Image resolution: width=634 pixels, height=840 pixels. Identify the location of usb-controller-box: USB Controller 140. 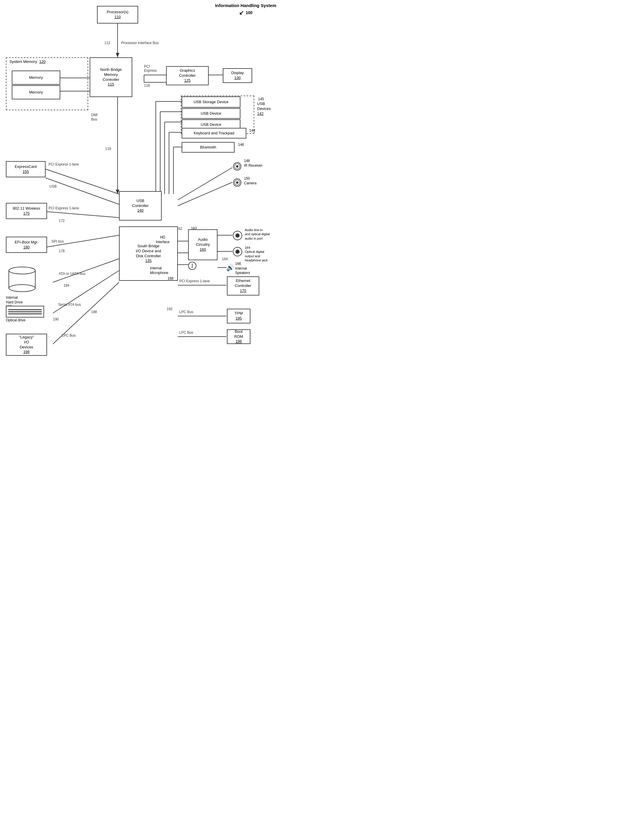
(140, 206).